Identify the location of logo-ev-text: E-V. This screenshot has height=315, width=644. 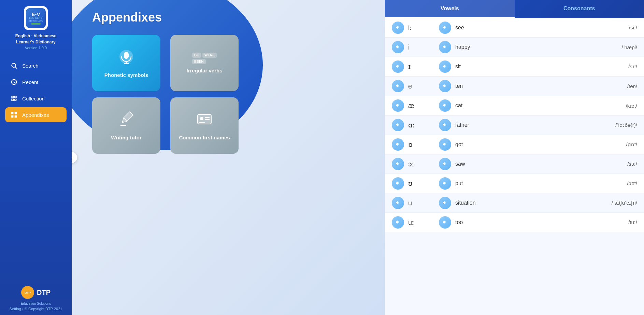
(35, 14).